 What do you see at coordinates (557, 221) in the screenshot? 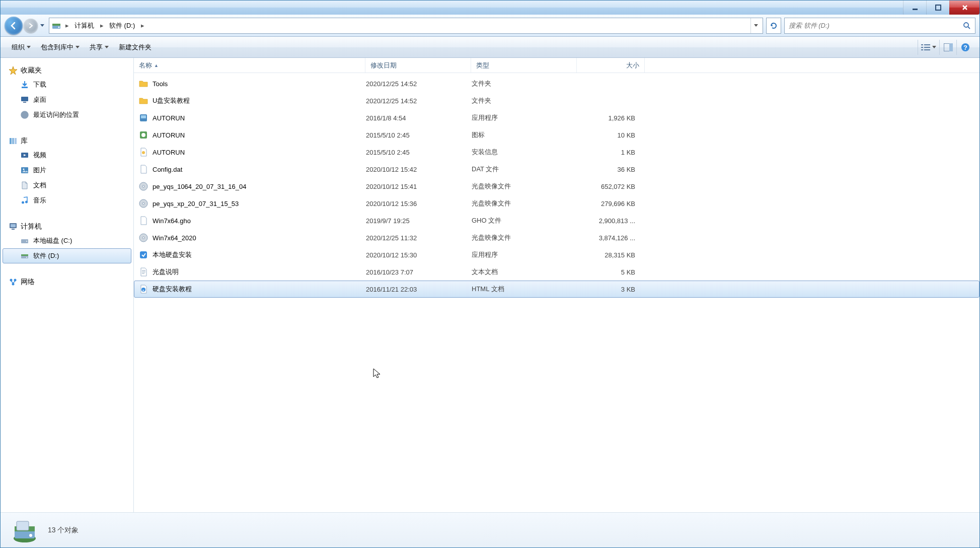
I see `file-row: Win7x64.gho2019/9/7 19:25GHO 文件2,900,813…` at bounding box center [557, 221].